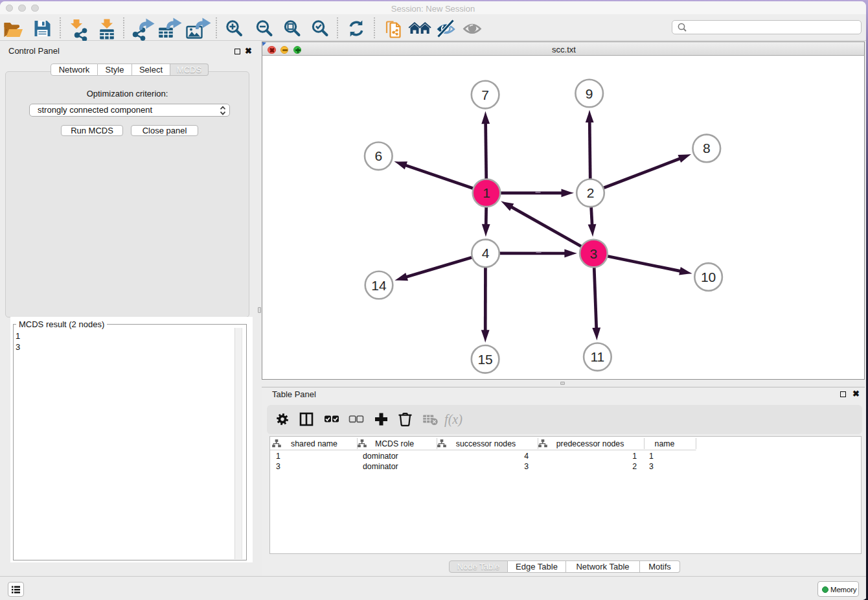 This screenshot has height=600, width=868. I want to click on svg-text: 15, so click(485, 359).